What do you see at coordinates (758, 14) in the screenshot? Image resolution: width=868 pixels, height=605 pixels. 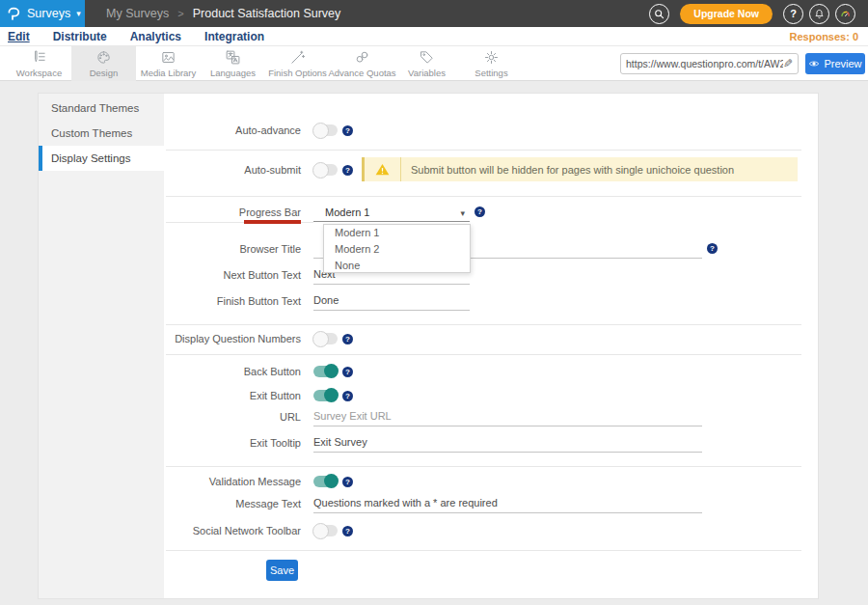 I see `header-actions: Upgrade Now ?` at bounding box center [758, 14].